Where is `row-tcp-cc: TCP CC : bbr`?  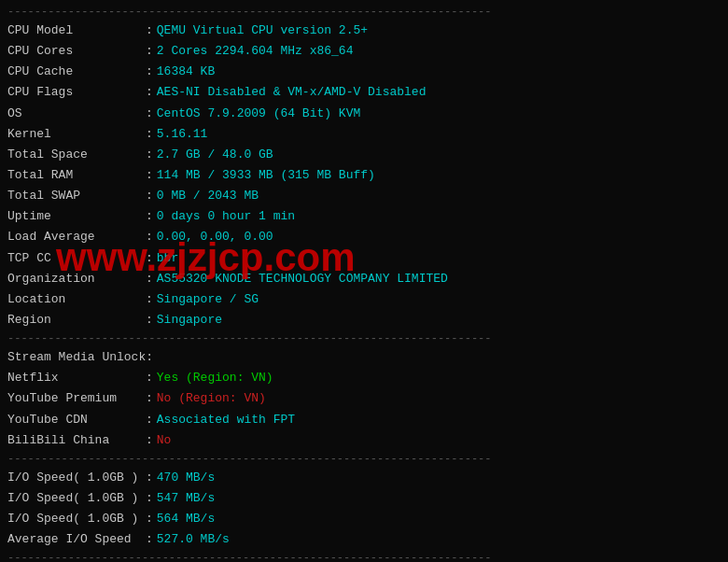
row-tcp-cc: TCP CC : bbr is located at coordinates (364, 259).